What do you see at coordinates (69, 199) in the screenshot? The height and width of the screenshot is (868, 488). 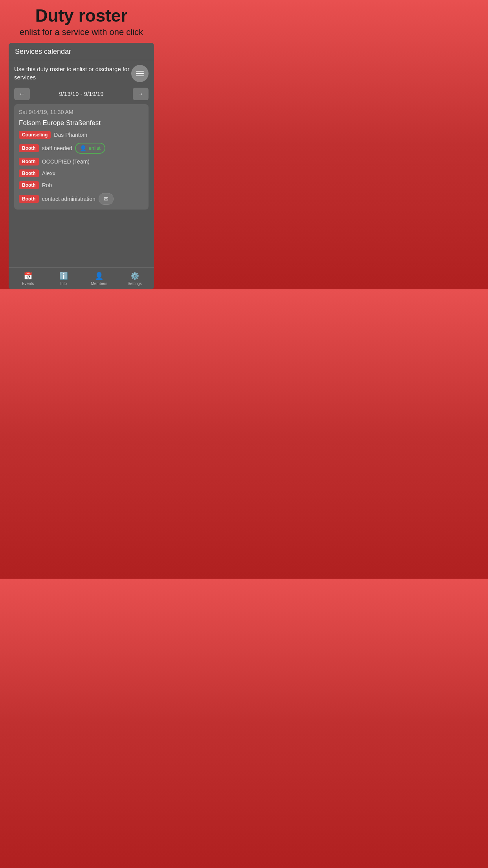 I see `booth-contact-label: contact administration` at bounding box center [69, 199].